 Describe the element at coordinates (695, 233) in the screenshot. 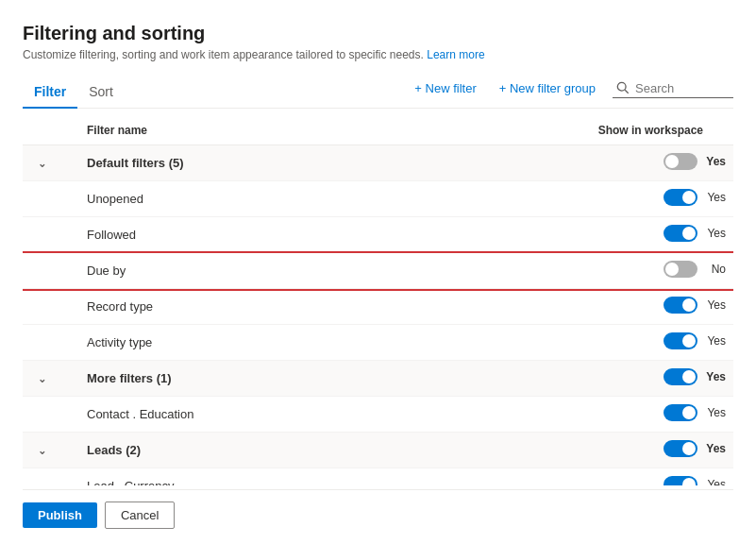

I see `toggle-followed: Yes` at that location.